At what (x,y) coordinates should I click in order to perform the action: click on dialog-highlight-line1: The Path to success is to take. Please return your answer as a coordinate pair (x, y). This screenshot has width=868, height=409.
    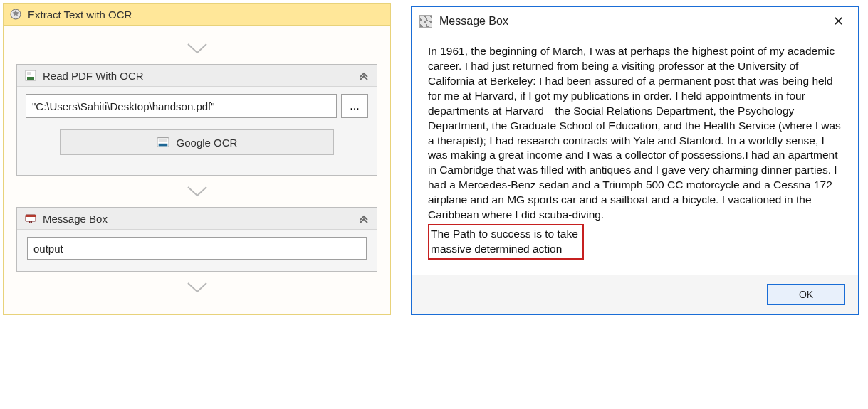
    Looking at the image, I should click on (504, 235).